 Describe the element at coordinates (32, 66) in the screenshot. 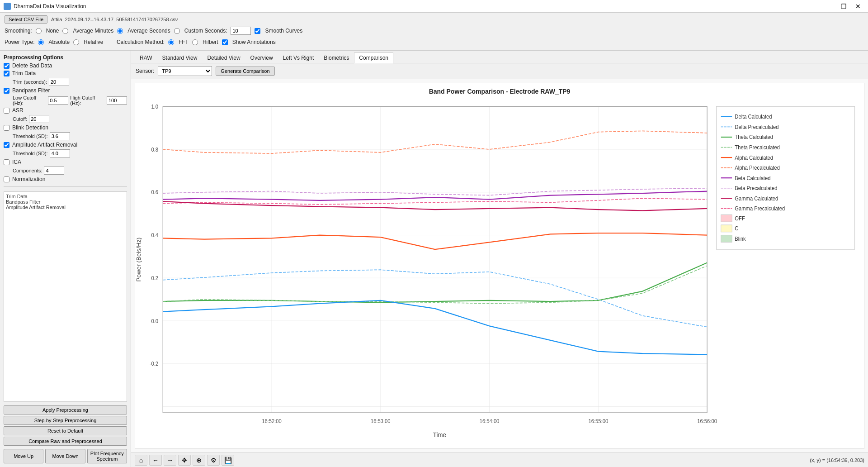

I see `delete-bad-data-label: Delete Bad Data` at that location.